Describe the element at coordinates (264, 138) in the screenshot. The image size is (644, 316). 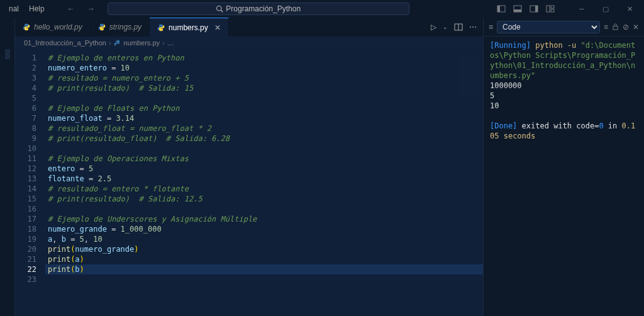
I see `code-line: # print(resultado_float) # Salida: 6.28` at that location.